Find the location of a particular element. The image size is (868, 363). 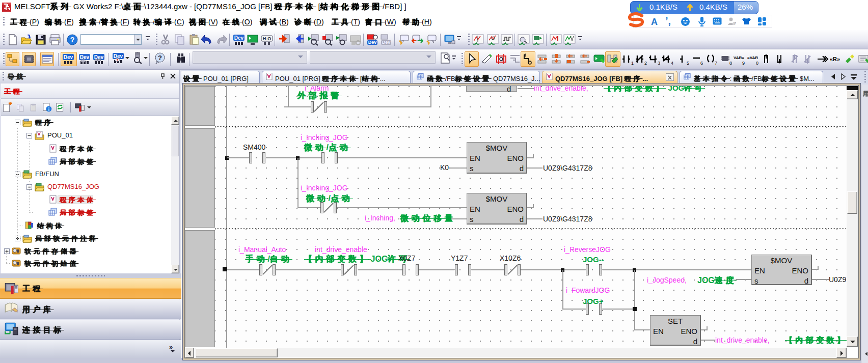

svg-text: 2 is located at coordinates (646, 63).